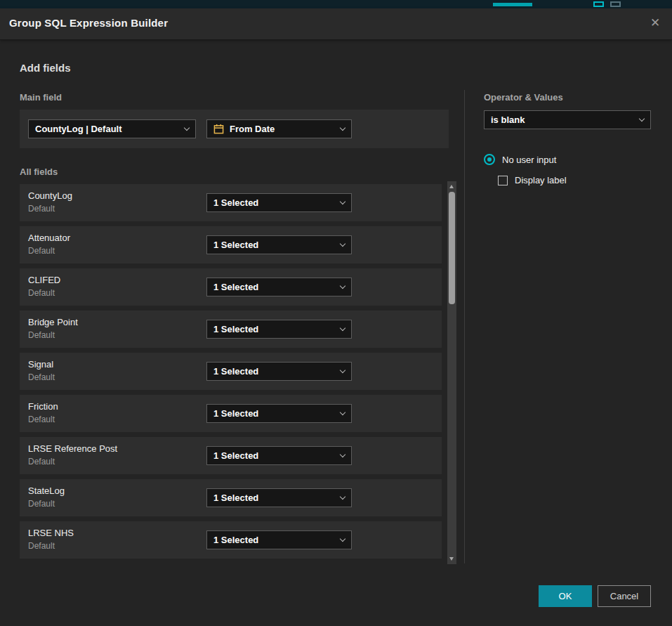 The height and width of the screenshot is (626, 672). Describe the element at coordinates (336, 4) in the screenshot. I see `app-chrome-fragment` at that location.